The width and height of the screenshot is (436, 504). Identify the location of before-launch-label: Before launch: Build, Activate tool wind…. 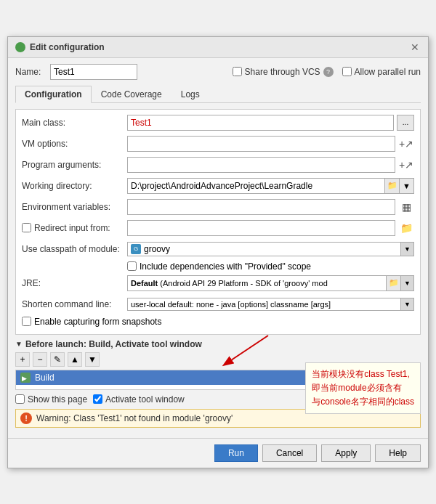
(113, 344).